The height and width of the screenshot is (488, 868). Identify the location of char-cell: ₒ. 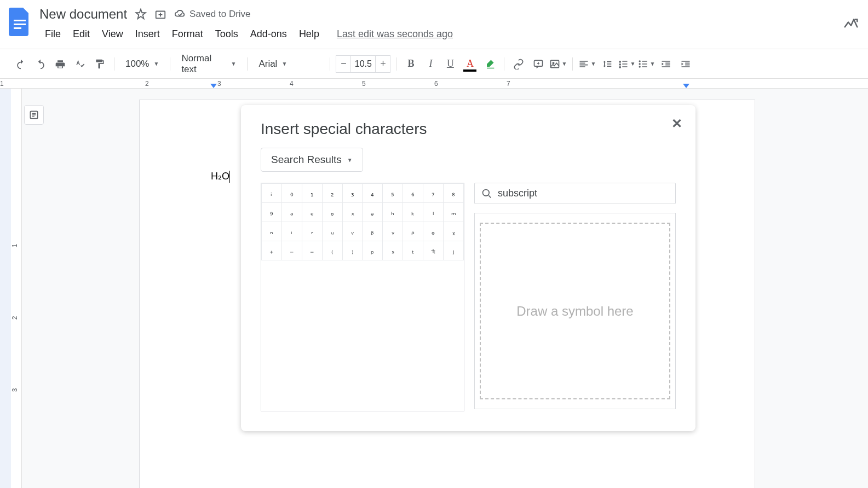
(332, 212).